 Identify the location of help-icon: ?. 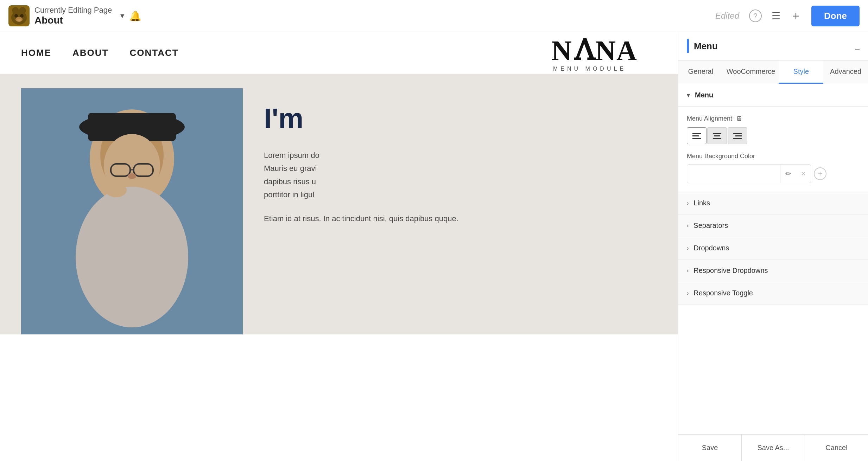
(755, 16).